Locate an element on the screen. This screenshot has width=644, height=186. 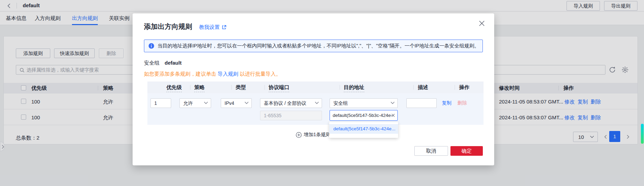
teach-me-link: 教我设置 is located at coordinates (213, 28).